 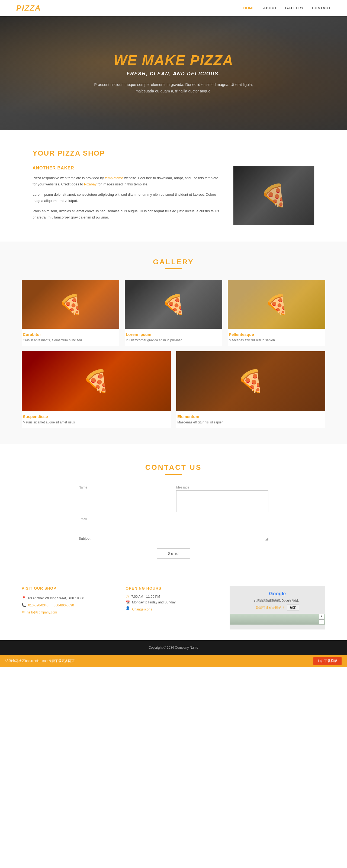 What do you see at coordinates (128, 608) in the screenshot?
I see `person-icon: 👤` at bounding box center [128, 608].